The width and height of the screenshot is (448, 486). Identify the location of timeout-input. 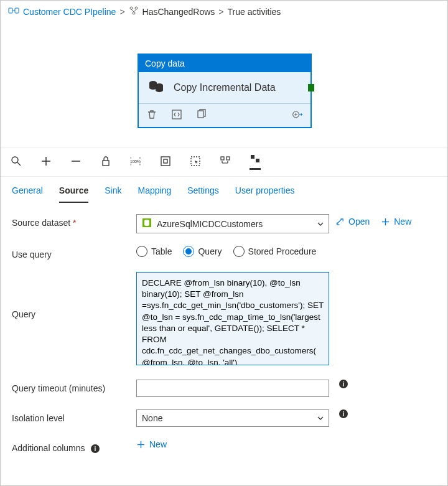
(233, 388).